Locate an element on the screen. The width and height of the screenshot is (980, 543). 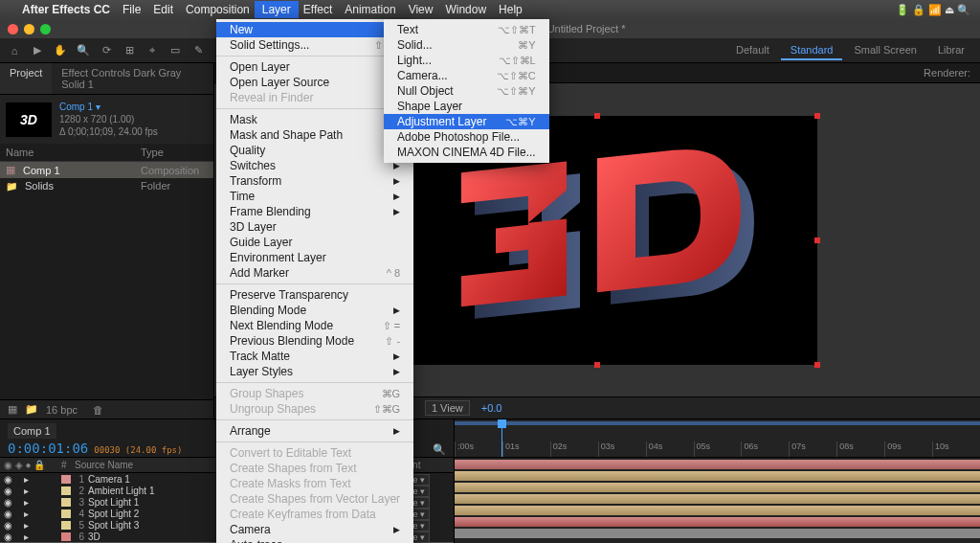
menu-effect: Effect is located at coordinates (318, 10).